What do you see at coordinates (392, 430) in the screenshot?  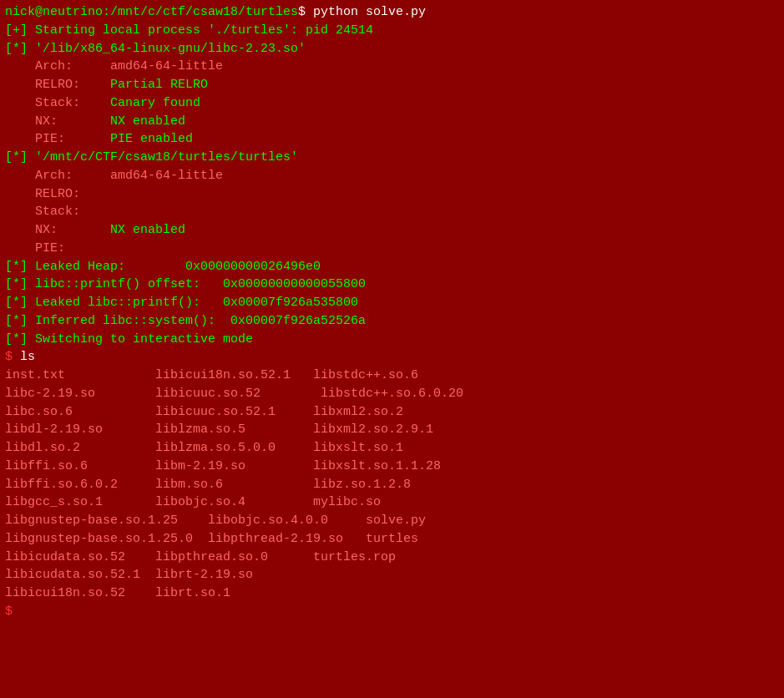 I see `terminal-line-25: libdl-2.19.so liblzma.so.5 libxml2.so.2.…` at bounding box center [392, 430].